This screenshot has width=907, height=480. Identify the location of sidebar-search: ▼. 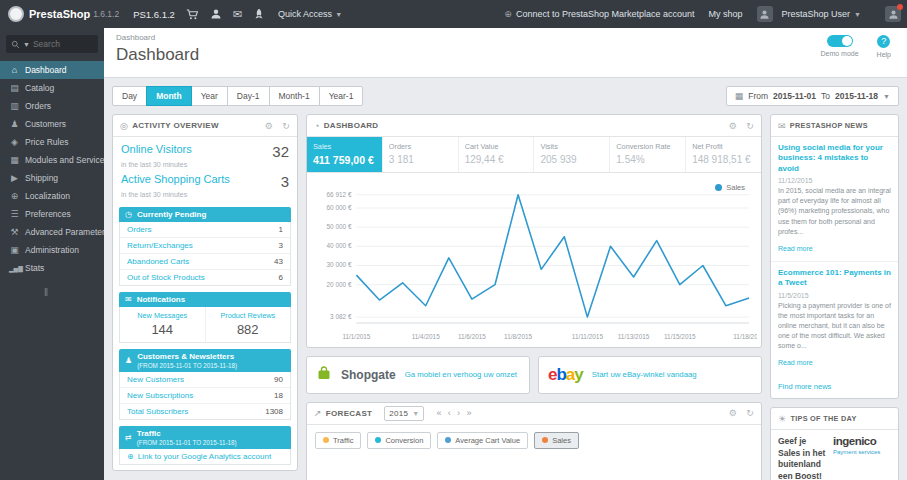
(52, 44).